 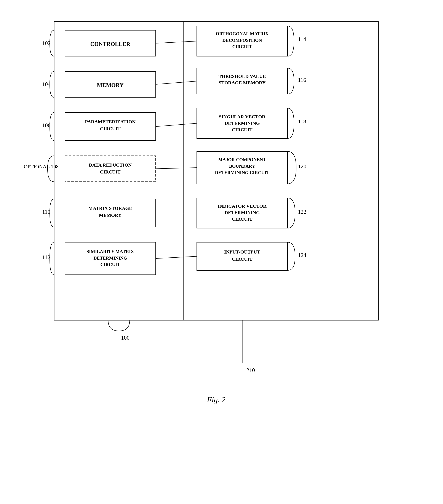 What do you see at coordinates (302, 121) in the screenshot?
I see `svg-text: 118` at bounding box center [302, 121].